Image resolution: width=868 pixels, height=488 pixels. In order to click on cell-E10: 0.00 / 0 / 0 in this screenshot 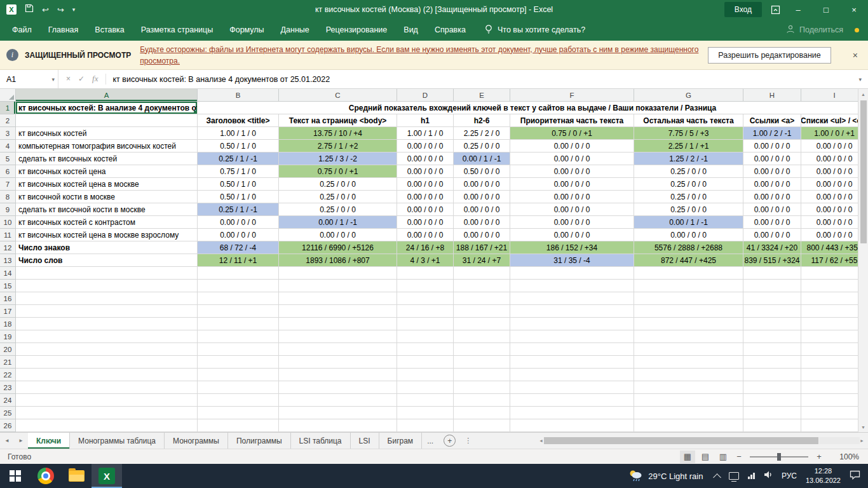, I will do `click(482, 222)`.